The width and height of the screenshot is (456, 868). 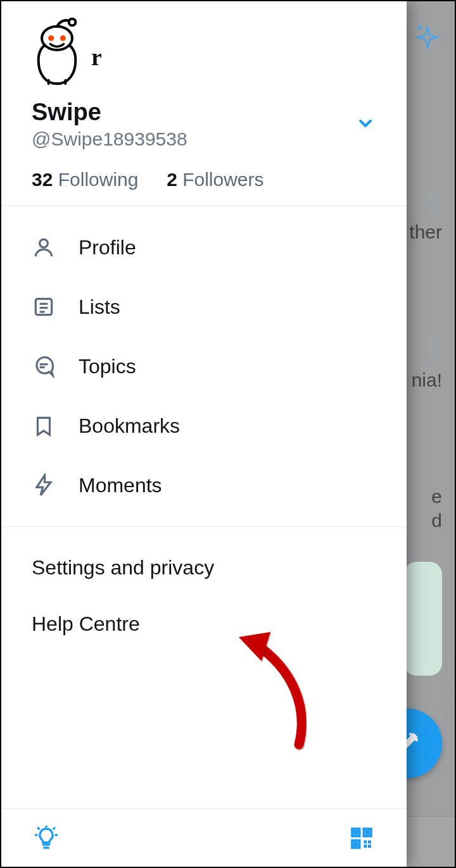 What do you see at coordinates (44, 366) in the screenshot?
I see `topics-icon` at bounding box center [44, 366].